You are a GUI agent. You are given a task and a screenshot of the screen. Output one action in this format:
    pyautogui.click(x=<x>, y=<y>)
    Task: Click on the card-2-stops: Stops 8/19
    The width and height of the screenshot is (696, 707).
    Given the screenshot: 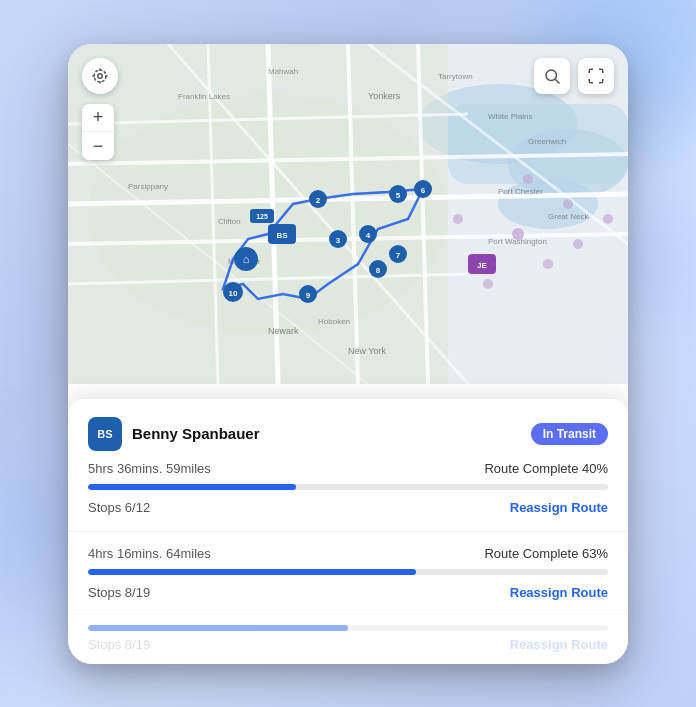 What is the action you would take?
    pyautogui.click(x=119, y=592)
    